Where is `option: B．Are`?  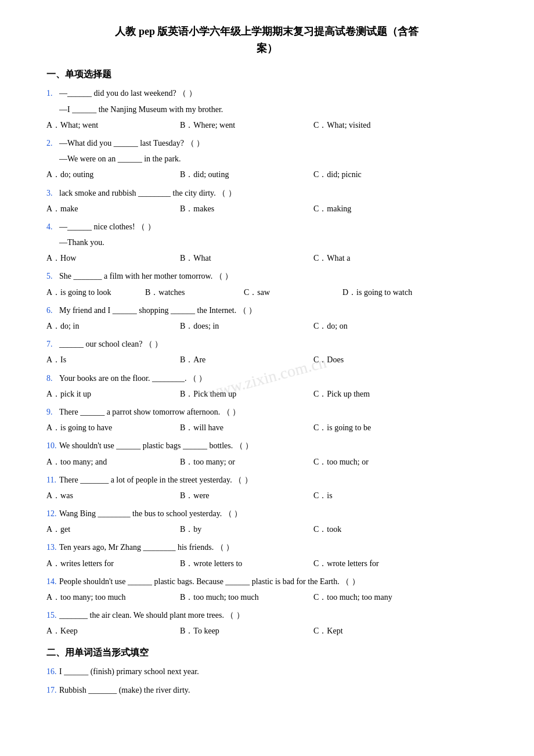 option: B．Are is located at coordinates (244, 360).